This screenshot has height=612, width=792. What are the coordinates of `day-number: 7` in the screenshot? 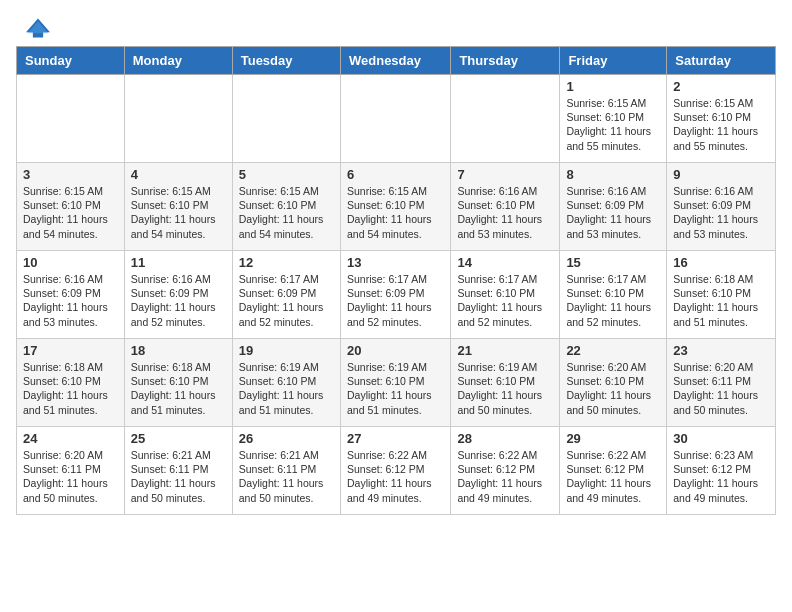 It's located at (505, 174).